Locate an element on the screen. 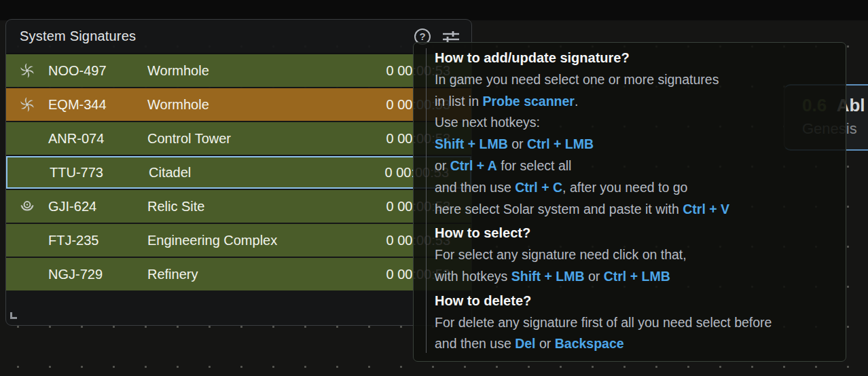 This screenshot has height=376, width=868. table-row: ANR-074 Control Tower 0 00:00:53 is located at coordinates (239, 138).